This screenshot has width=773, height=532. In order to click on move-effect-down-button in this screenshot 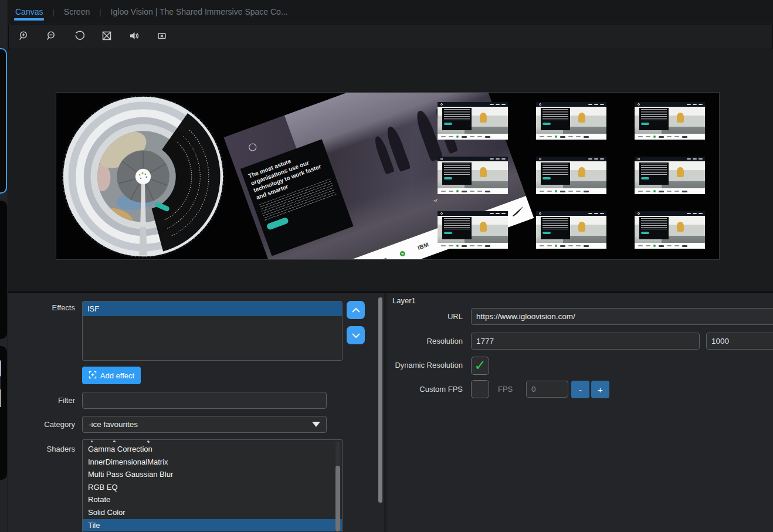, I will do `click(355, 336)`.